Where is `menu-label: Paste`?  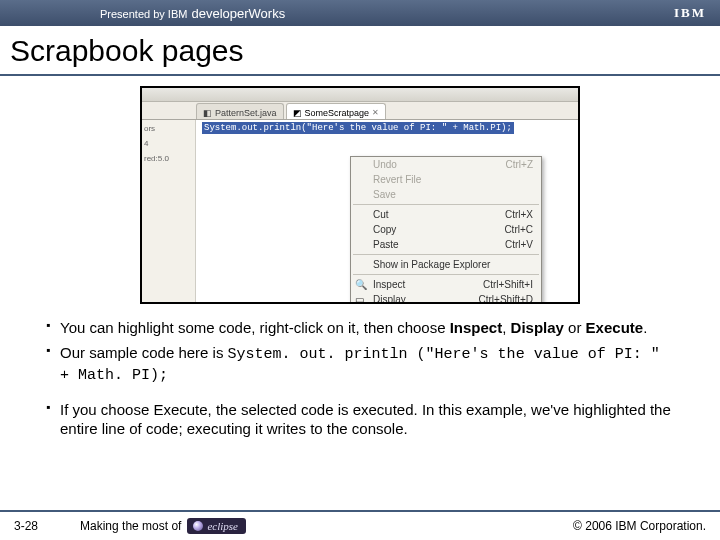
menu-label: Paste is located at coordinates (386, 244).